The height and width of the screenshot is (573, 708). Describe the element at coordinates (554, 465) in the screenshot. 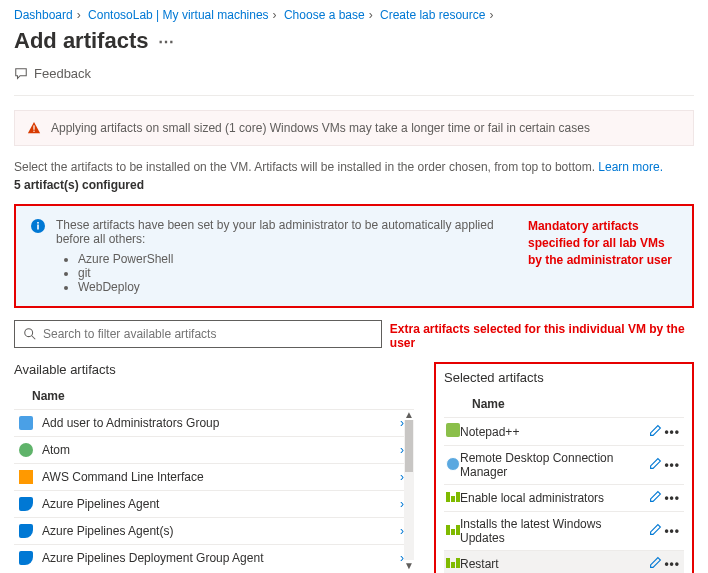

I see `artifact-label: Remote Desktop Connection Manager` at that location.